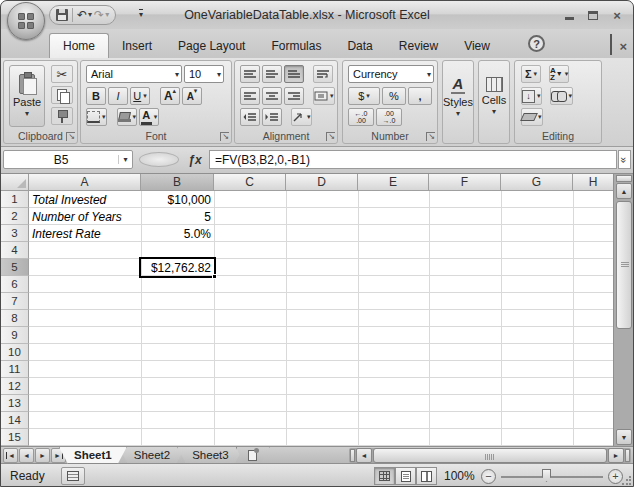  What do you see at coordinates (569, 15) in the screenshot?
I see `minimize-button` at bounding box center [569, 15].